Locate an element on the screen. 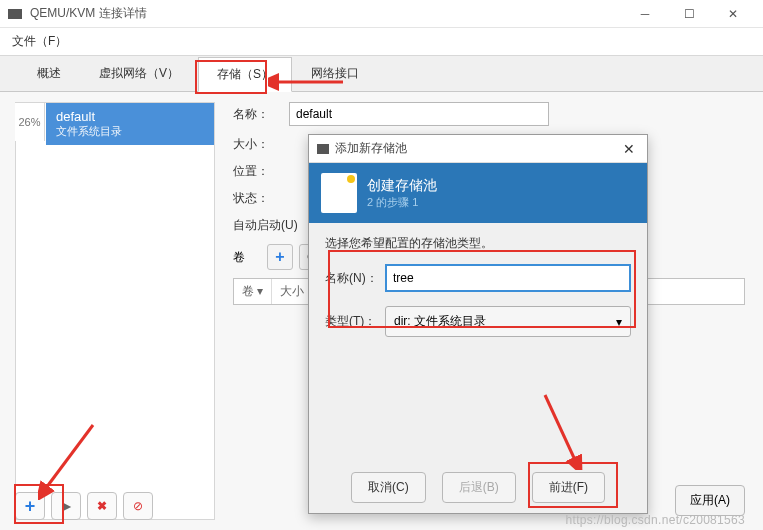 The image size is (763, 530). label-name: 名称： is located at coordinates (261, 114).